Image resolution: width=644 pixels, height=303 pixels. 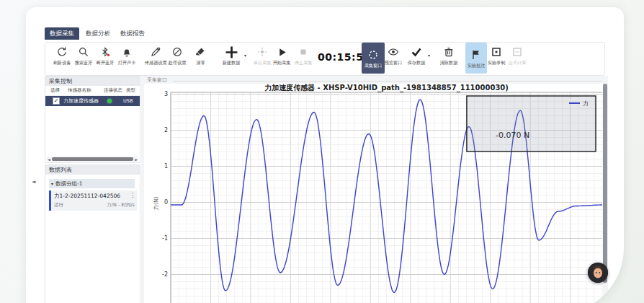 I want to click on new-data-dropdown-caret-icon: ▾, so click(x=245, y=55).